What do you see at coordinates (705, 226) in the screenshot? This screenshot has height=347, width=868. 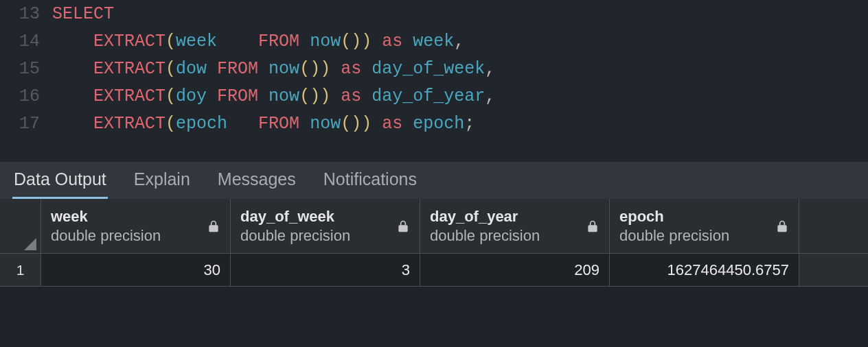 I see `column-header-epoch: epochdouble precision` at bounding box center [705, 226].